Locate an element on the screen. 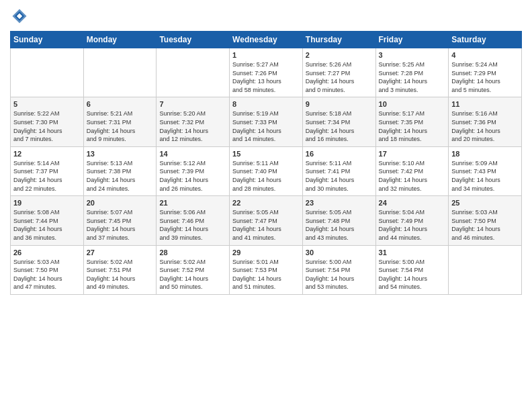 The image size is (532, 411). day-number: 12 is located at coordinates (47, 154).